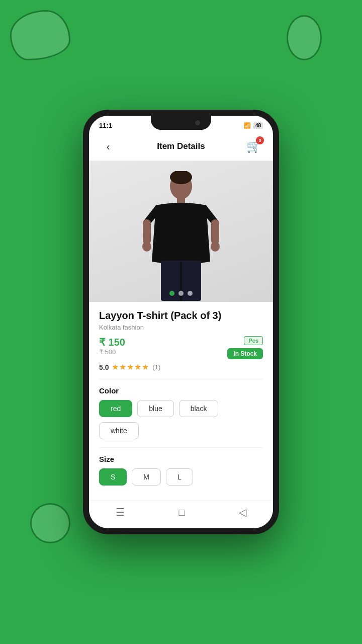 The width and height of the screenshot is (362, 644). Describe the element at coordinates (181, 348) in the screenshot. I see `price-row: ₹ 150 ₹ 500 Pcs In Stock` at that location.